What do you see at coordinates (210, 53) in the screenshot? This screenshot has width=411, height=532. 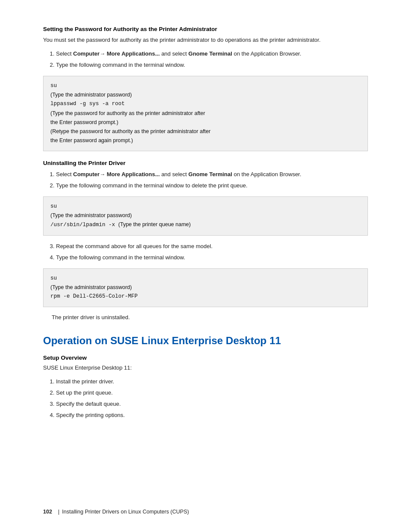 I see `bold-gnome: Gnome Terminal` at bounding box center [210, 53].